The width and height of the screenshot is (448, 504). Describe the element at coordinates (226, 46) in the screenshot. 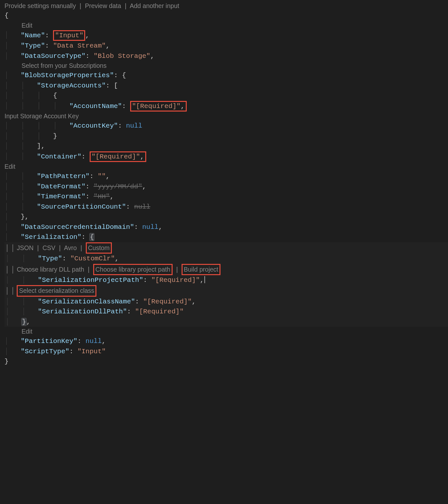

I see `type-row: │ "Type": "Data Stream",` at that location.